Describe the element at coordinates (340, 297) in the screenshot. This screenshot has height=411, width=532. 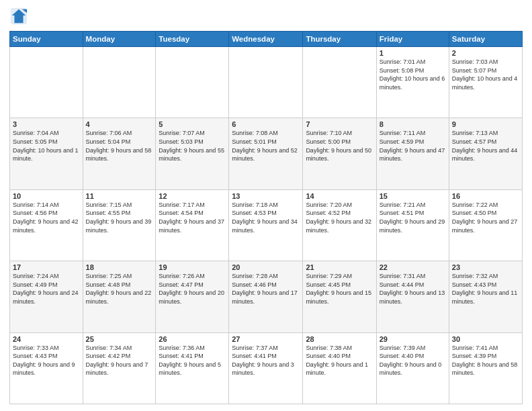
I see `calendar-cell: 21Sunrise: 7:29 AM Sunset: 4:45 PM Dayli…` at that location.